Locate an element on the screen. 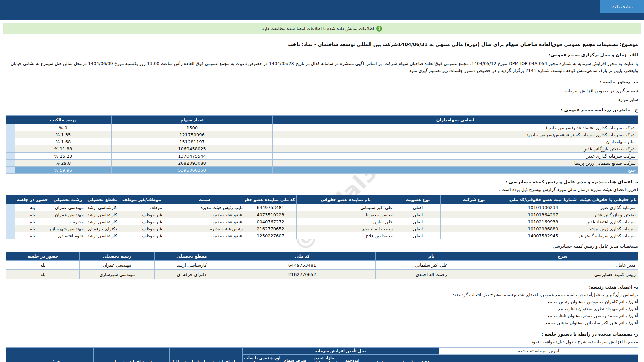 The height and width of the screenshot is (362, 644). col-position-header: سمت is located at coordinates (205, 200).